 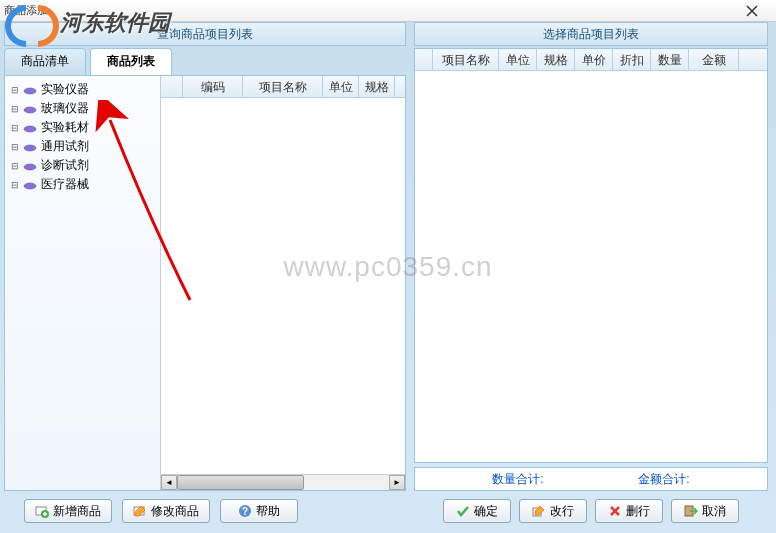 What do you see at coordinates (486, 512) in the screenshot?
I see `ok-button-label: 确定` at bounding box center [486, 512].